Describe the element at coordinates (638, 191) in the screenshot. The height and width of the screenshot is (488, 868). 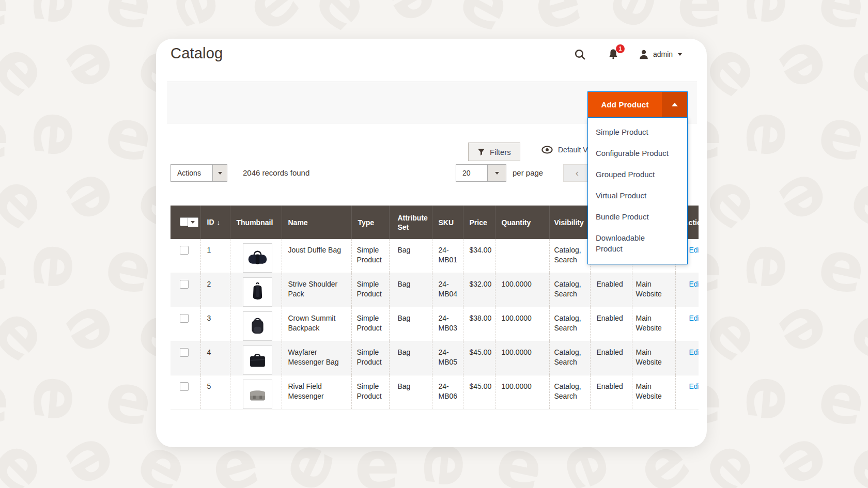
I see `add-product-dropdown: Simple Product Configurable Product Grou…` at that location.